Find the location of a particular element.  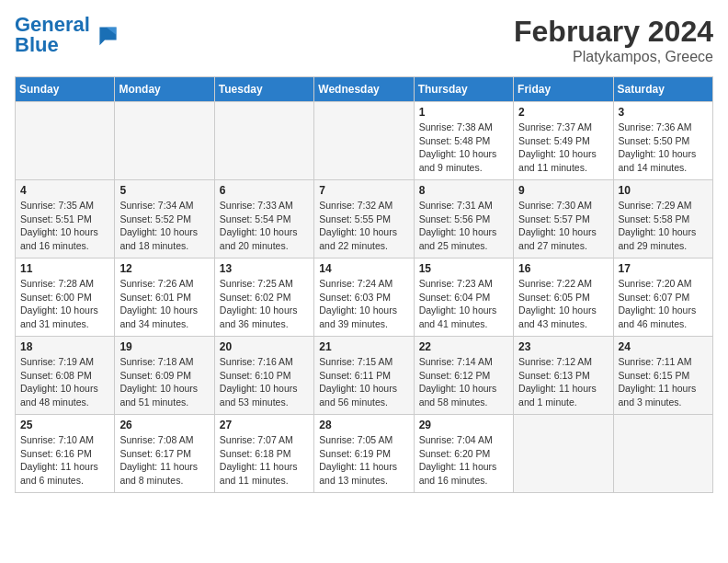

calendar-cell: 27Sunrise: 7:07 AMSunset: 6:18 PMDayligh… is located at coordinates (264, 454).